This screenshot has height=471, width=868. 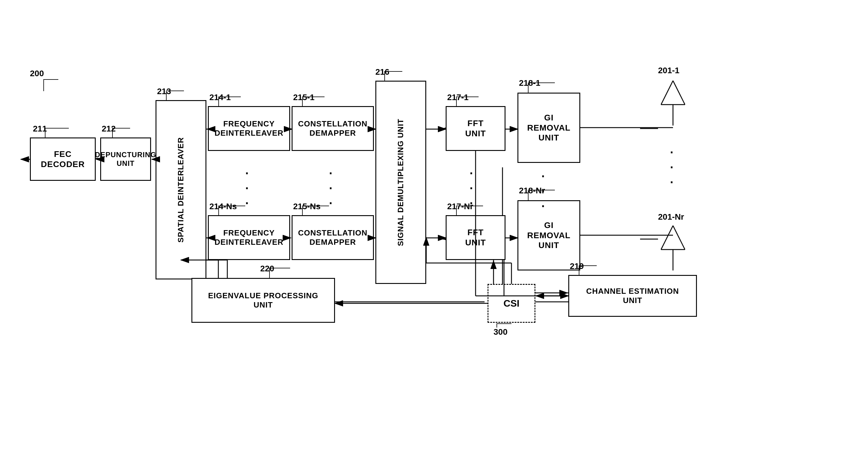 What do you see at coordinates (333, 129) in the screenshot?
I see `const-demap-1-block: CONSTELLATIONDEMAPPER` at bounding box center [333, 129].